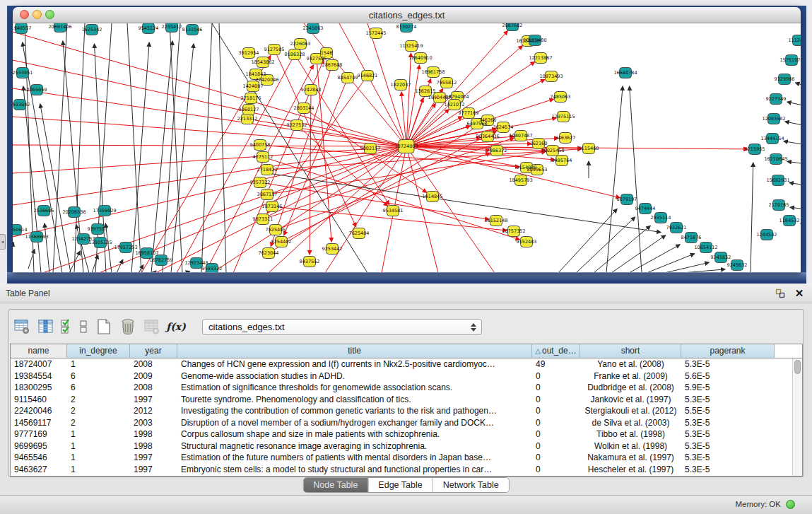 The width and height of the screenshot is (812, 514). I want to click on vertical-scrollbar, so click(797, 417).